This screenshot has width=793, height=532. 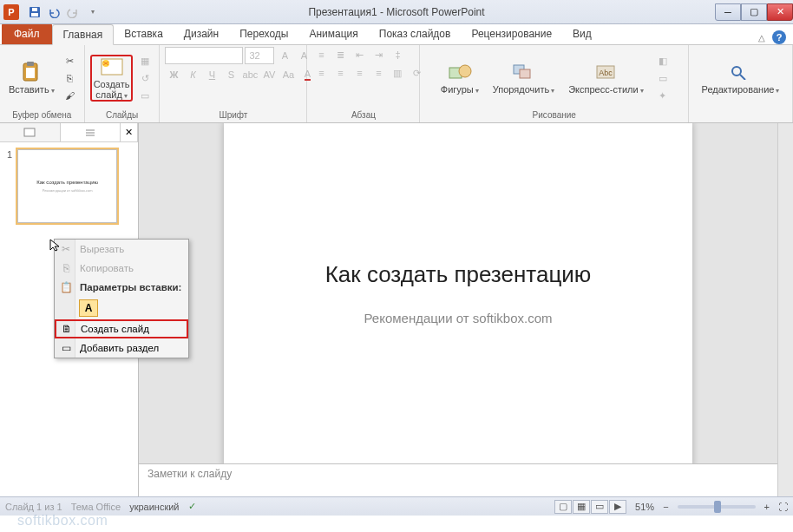 I want to click on thumb-sub: Рекомендации от softikbox.com, so click(x=68, y=191).